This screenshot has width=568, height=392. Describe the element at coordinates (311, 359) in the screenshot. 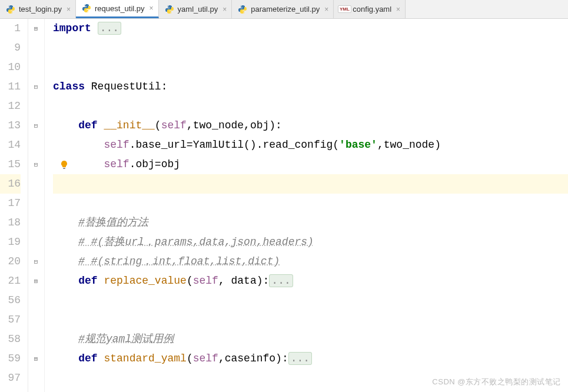

I see `code-line: def standard_yaml(self,caseinfo):...` at that location.